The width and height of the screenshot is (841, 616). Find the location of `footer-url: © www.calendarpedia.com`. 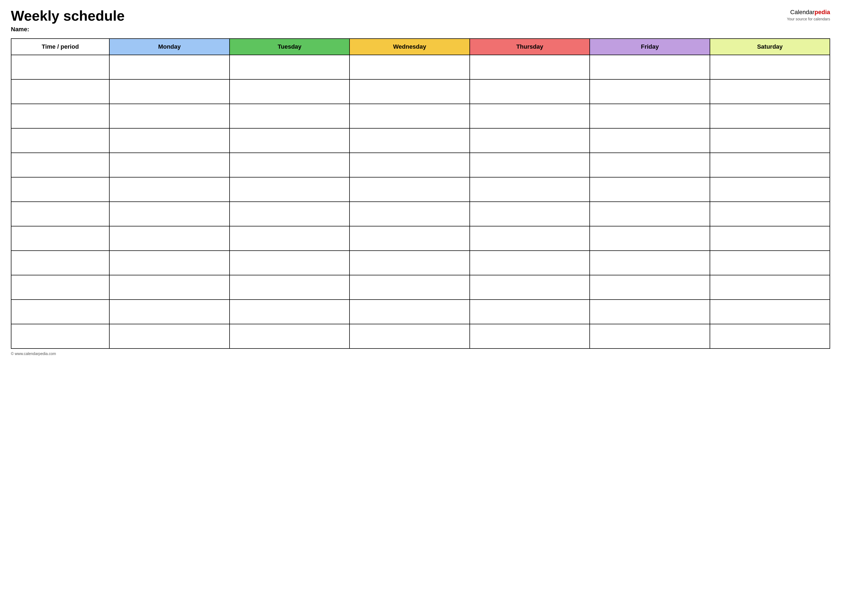

footer-url: © www.calendarpedia.com is located at coordinates (34, 353).